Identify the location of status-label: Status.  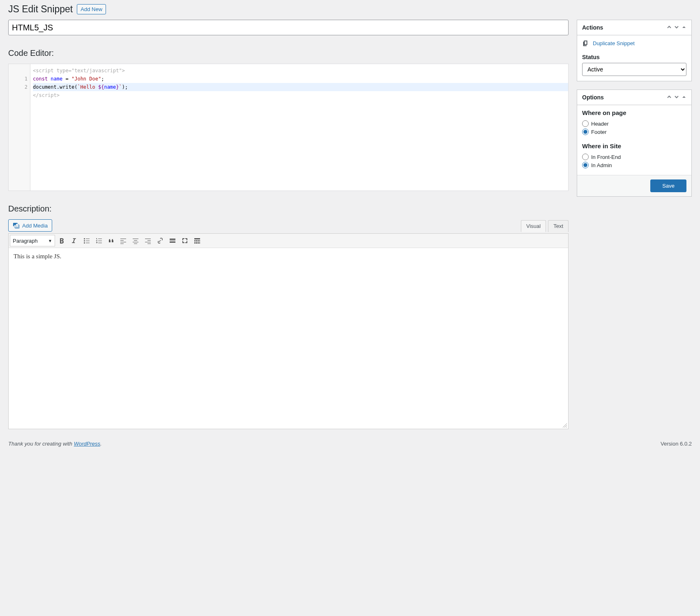
(634, 57).